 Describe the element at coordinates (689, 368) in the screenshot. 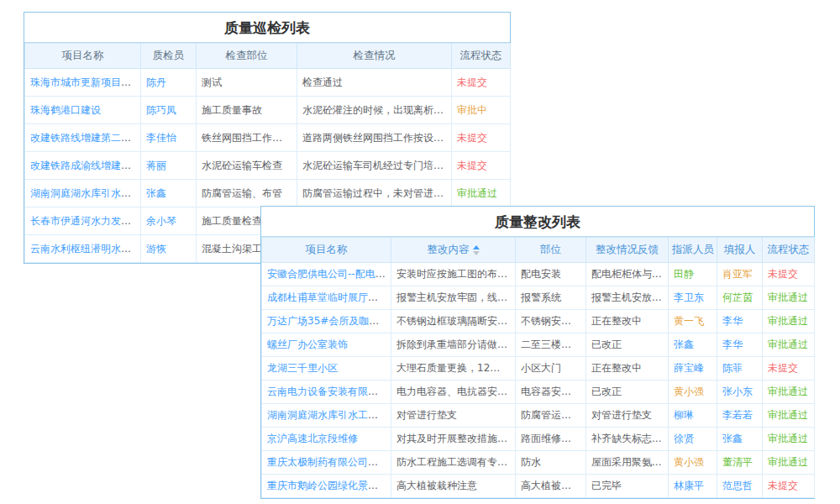

I see `assignee-name-link: 薛宝峰` at that location.